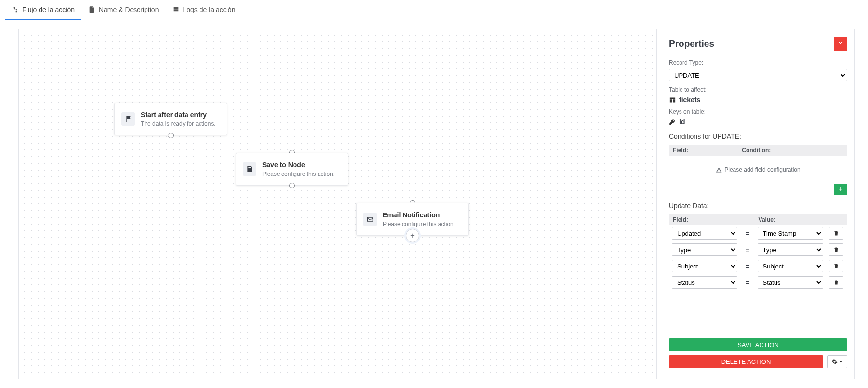  Describe the element at coordinates (48, 10) in the screenshot. I see `tab-label: Flujo de la acción` at that location.